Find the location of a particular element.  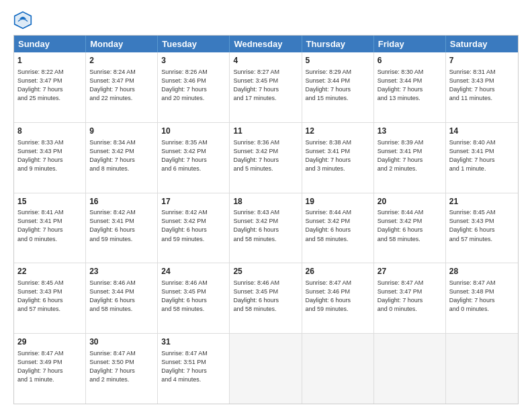

cell-text: Sunrise: 8:22 AMSunset: 3:47 PMDaylight:… is located at coordinates (50, 85).